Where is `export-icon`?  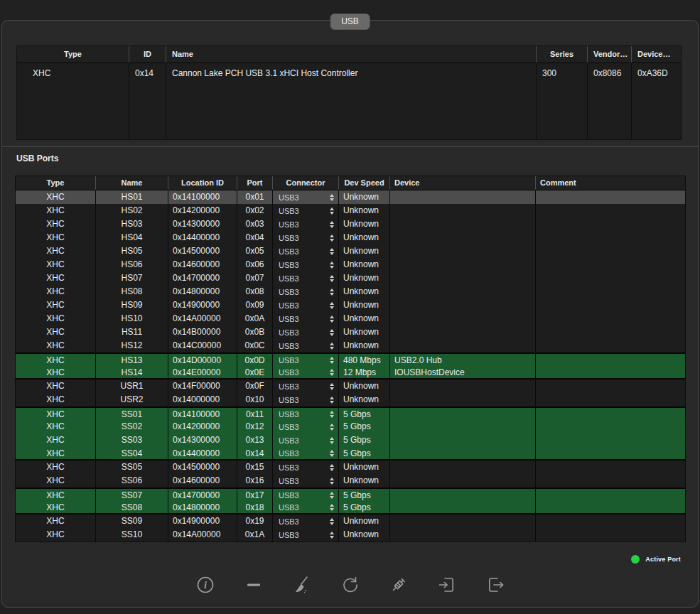 export-icon is located at coordinates (495, 585).